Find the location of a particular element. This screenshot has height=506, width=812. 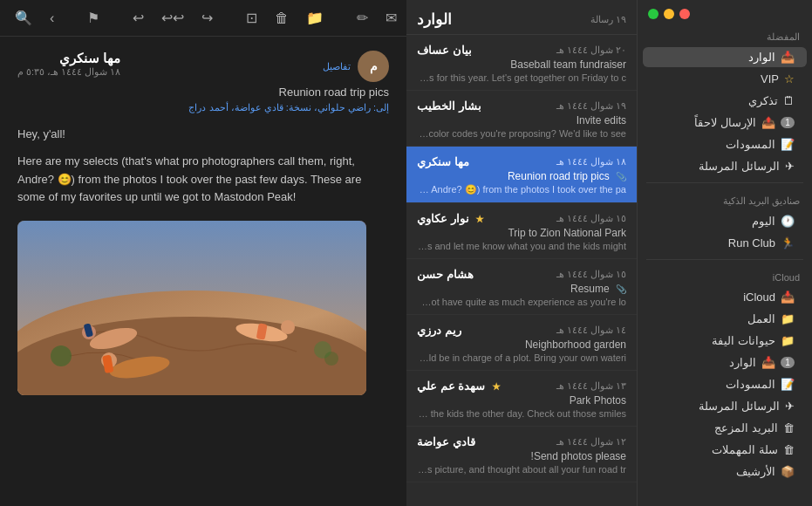

sidebar-trash-label: سلة المهملات is located at coordinates (713, 450).